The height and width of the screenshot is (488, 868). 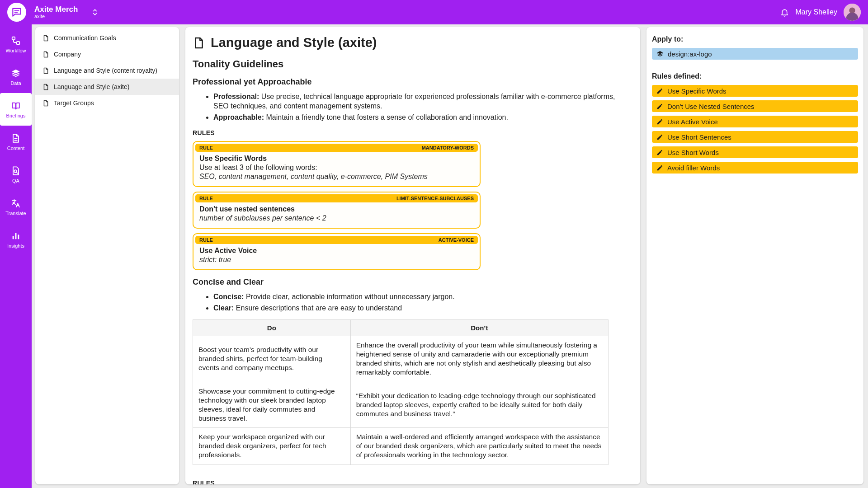 What do you see at coordinates (16, 77) in the screenshot?
I see `sidebar-item-data: Data` at bounding box center [16, 77].